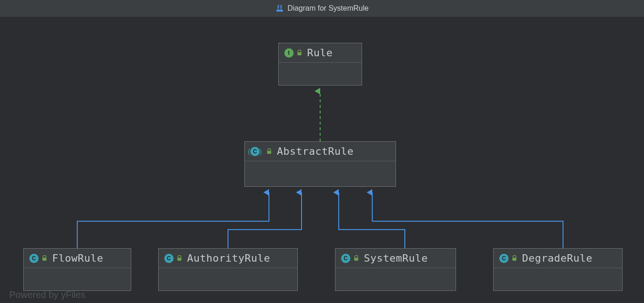 This screenshot has height=303, width=644. I want to click on class-node-systemrule: C SystemRule, so click(396, 270).